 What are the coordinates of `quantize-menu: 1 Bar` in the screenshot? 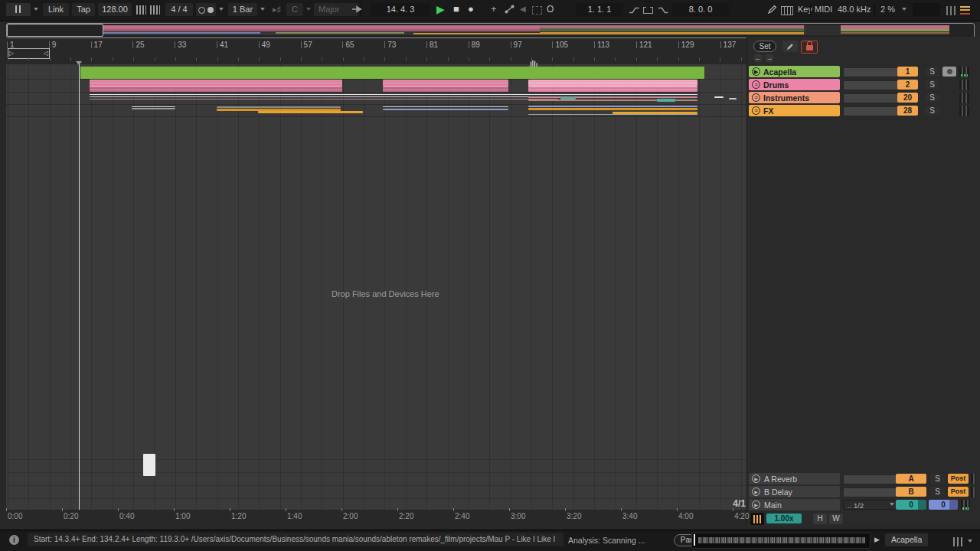 It's located at (243, 9).